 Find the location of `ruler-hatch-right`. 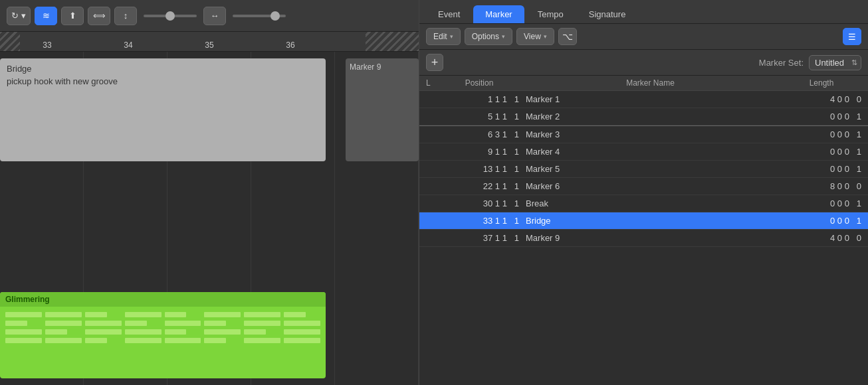

ruler-hatch-right is located at coordinates (392, 42).